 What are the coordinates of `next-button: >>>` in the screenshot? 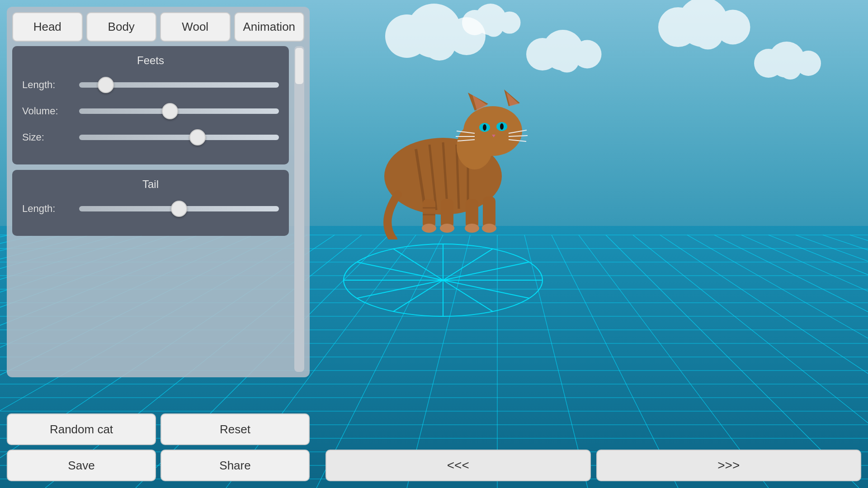 It's located at (729, 465).